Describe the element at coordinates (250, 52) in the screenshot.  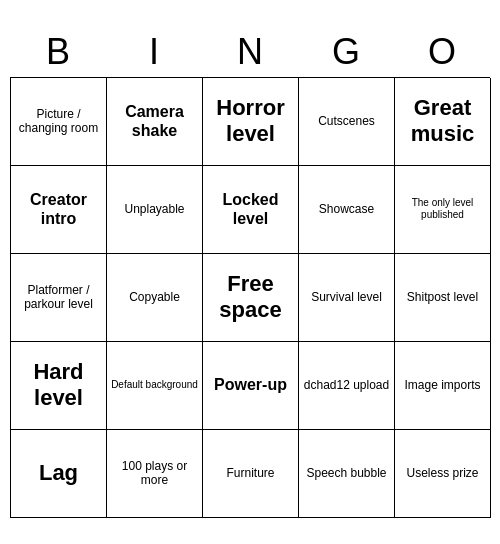
I see `header-letter-n: N` at that location.